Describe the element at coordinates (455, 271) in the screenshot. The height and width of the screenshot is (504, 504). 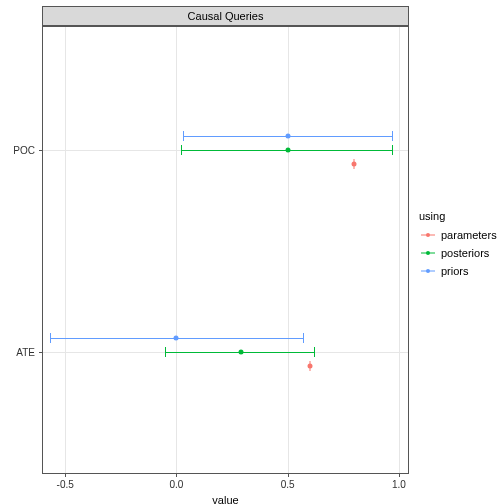
I see `legend-label: priors` at that location.